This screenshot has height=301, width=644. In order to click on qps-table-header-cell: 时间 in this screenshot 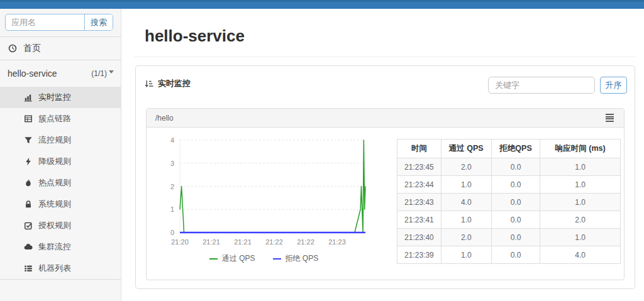, I will do `click(419, 149)`.